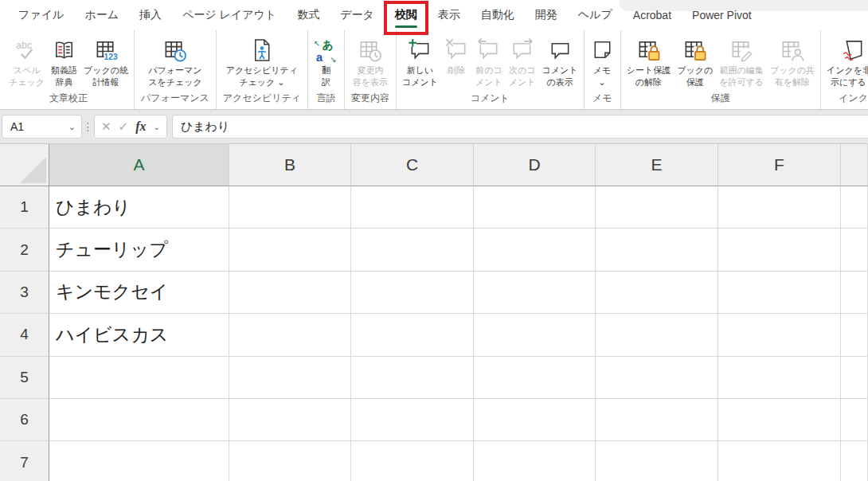 This screenshot has width=868, height=481. I want to click on cancel-icon: ✕, so click(107, 127).